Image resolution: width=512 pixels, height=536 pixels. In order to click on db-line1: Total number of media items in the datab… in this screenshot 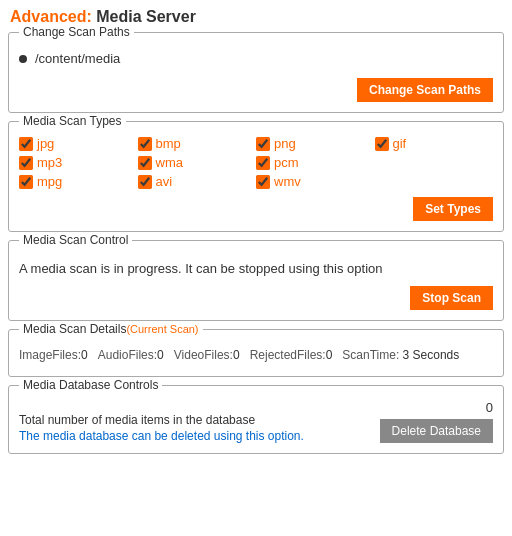, I will do `click(162, 420)`.